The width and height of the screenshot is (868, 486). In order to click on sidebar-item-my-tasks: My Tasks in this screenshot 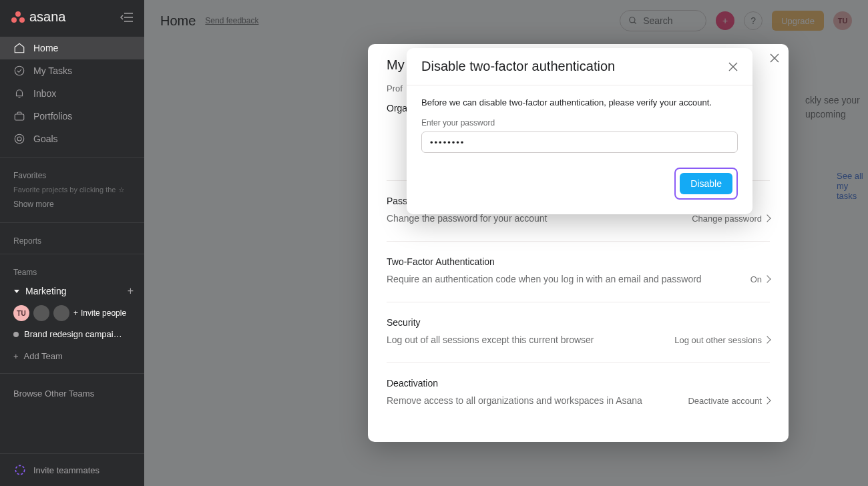, I will do `click(72, 71)`.